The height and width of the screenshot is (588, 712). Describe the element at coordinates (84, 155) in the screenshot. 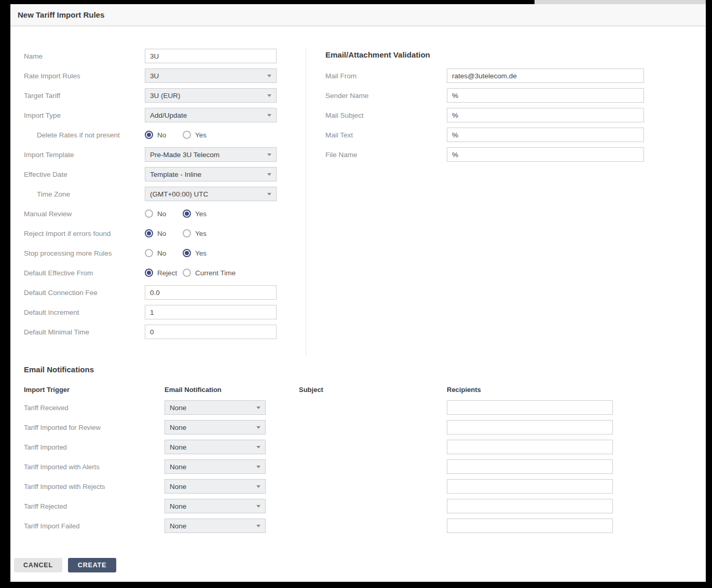

I see `import-template-label: Import Template` at that location.